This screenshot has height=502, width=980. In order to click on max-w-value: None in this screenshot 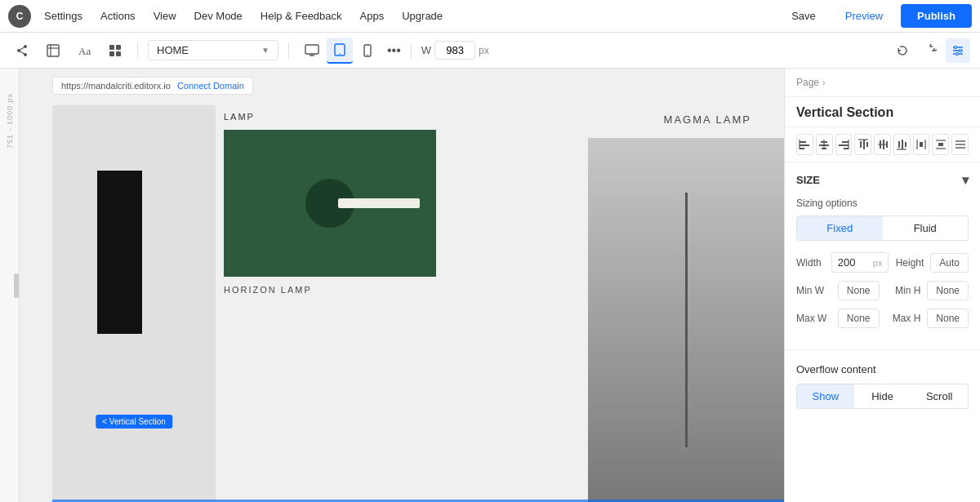, I will do `click(859, 318)`.